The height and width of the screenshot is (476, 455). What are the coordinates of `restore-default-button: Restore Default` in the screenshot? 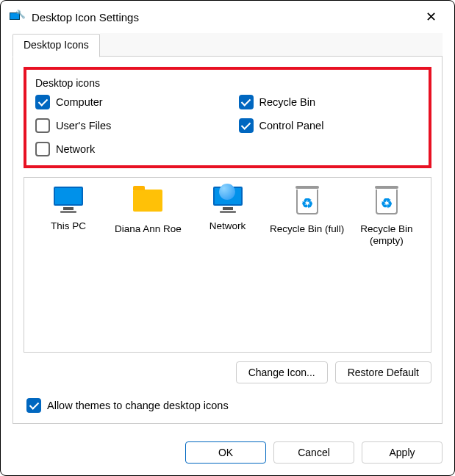 It's located at (384, 372).